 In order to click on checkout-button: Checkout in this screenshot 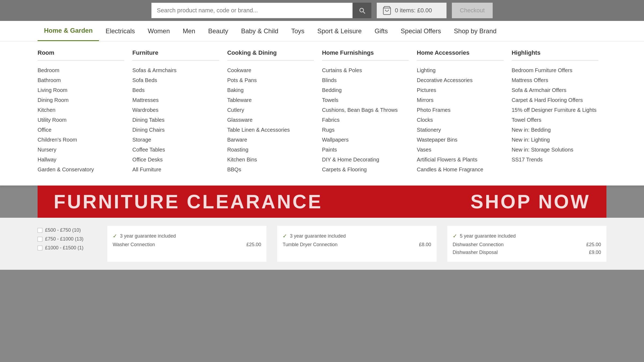, I will do `click(472, 10)`.